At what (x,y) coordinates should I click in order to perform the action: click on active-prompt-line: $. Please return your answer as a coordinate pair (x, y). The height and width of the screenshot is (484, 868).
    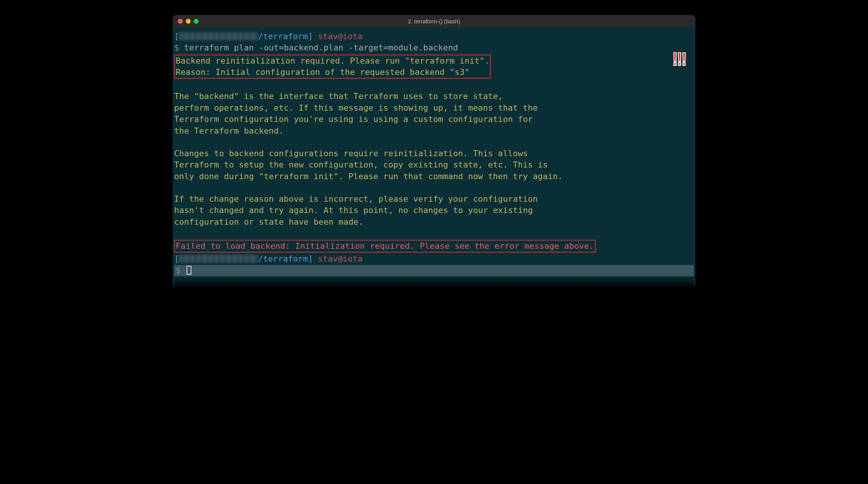
    Looking at the image, I should click on (434, 271).